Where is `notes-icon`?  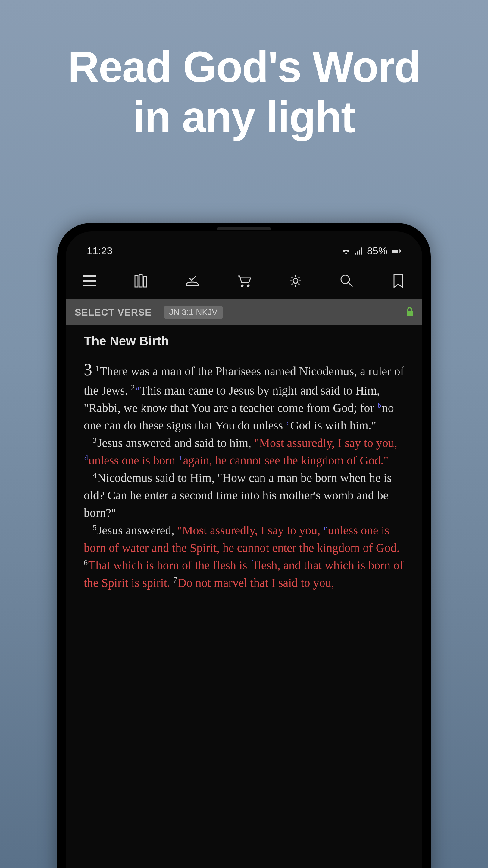
notes-icon is located at coordinates (193, 281).